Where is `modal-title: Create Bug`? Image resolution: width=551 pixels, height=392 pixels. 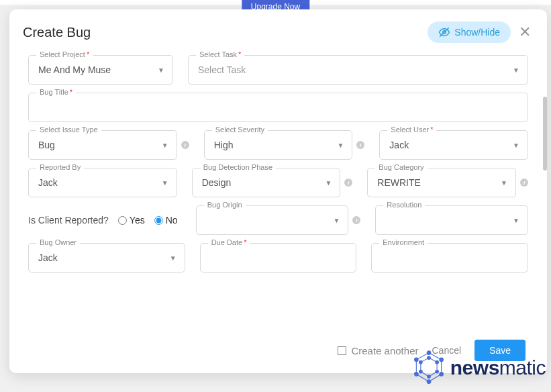
modal-title: Create Bug is located at coordinates (56, 32).